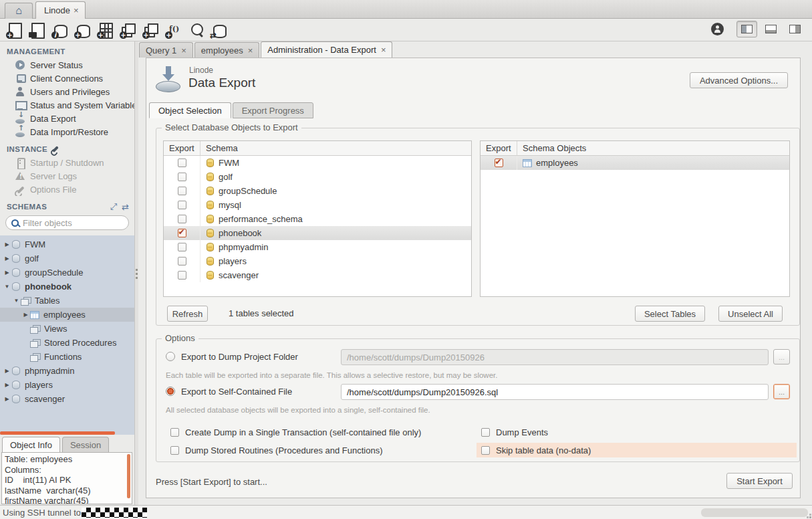  What do you see at coordinates (326, 49) in the screenshot?
I see `editor-tab: Administration - Data Export ×` at bounding box center [326, 49].